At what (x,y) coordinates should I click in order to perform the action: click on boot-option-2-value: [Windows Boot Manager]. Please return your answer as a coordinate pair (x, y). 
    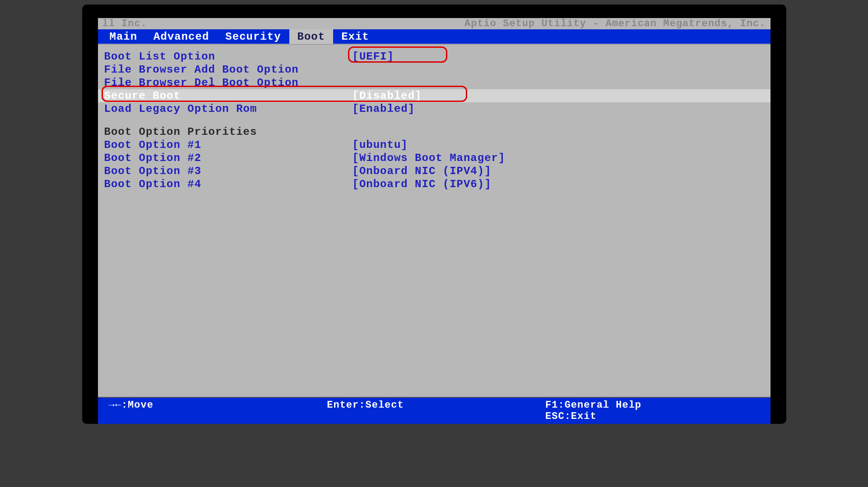
    Looking at the image, I should click on (429, 158).